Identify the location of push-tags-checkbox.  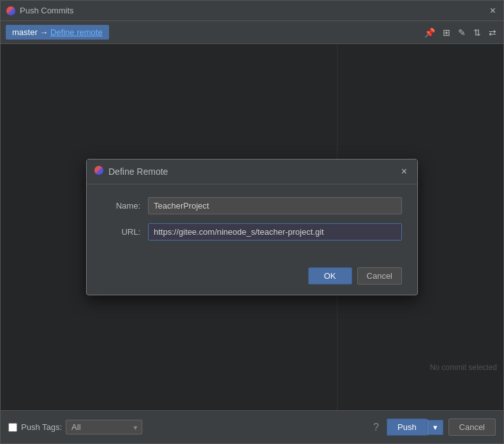
(13, 427).